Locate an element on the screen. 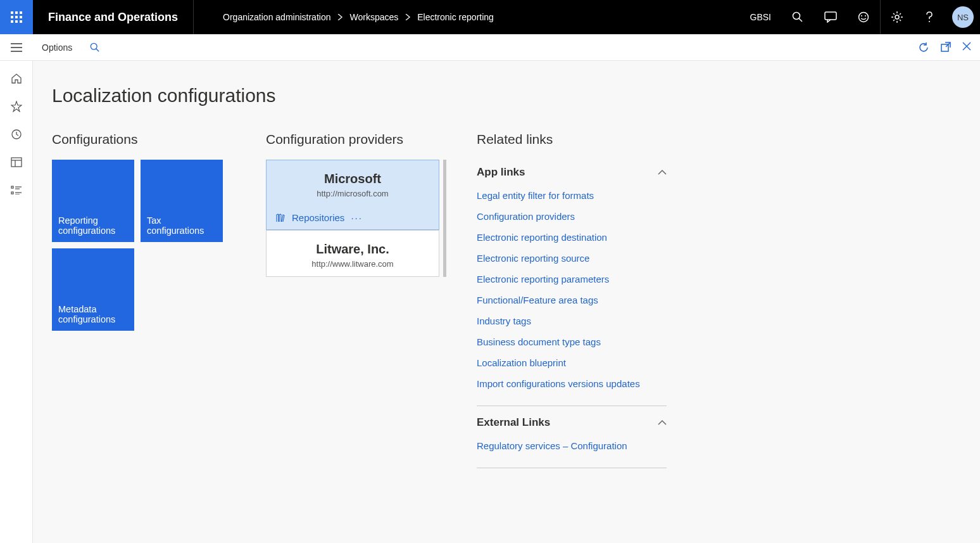 This screenshot has width=980, height=543. app-links-group-header: App links is located at coordinates (572, 172).